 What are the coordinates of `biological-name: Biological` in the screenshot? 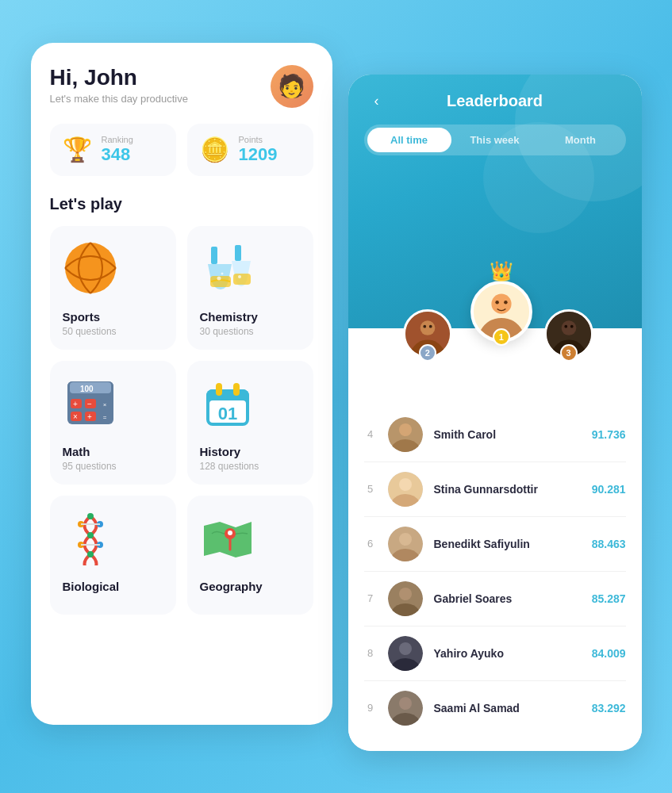 It's located at (91, 587).